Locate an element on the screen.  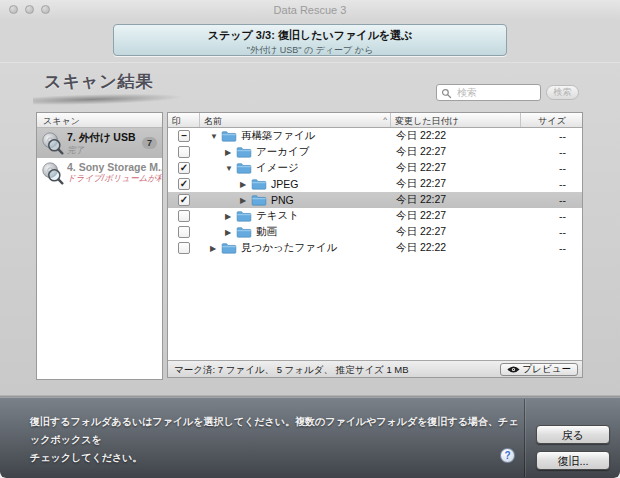
tree-cell: ▶ JPEG is located at coordinates (296, 184).